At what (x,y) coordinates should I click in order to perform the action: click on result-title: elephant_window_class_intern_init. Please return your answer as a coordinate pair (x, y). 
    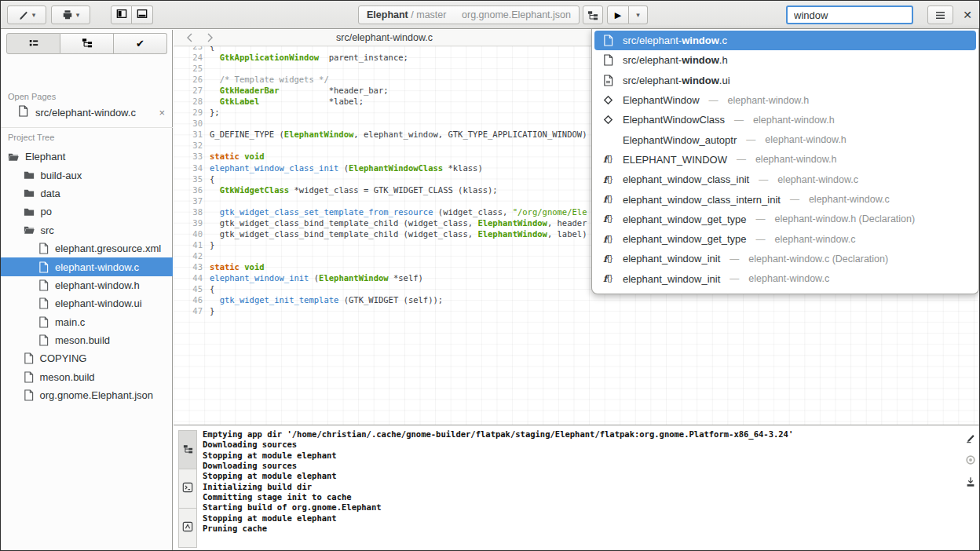
    Looking at the image, I should click on (702, 199).